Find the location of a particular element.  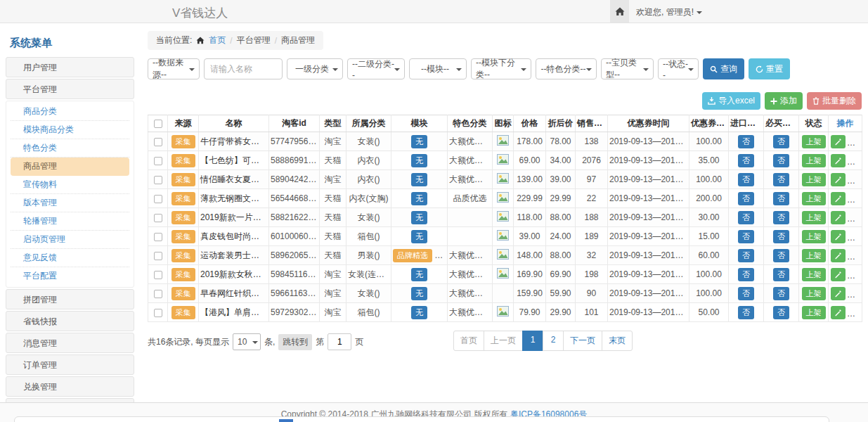

sidebar-subitem: 商品分类 is located at coordinates (70, 112).